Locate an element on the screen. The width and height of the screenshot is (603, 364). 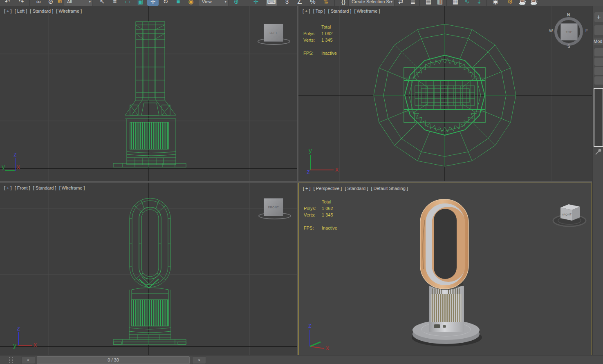
modifier-stack-list is located at coordinates (599, 117).